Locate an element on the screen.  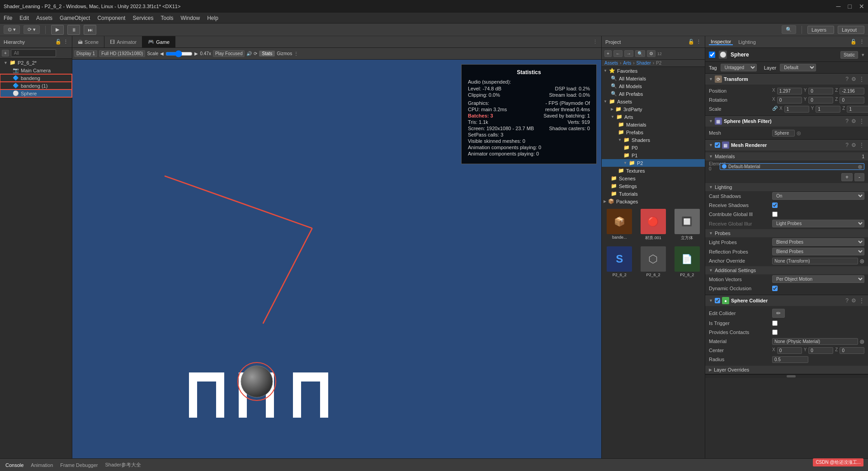
inspector-lock-icon: 🔓 is located at coordinates (854, 42).